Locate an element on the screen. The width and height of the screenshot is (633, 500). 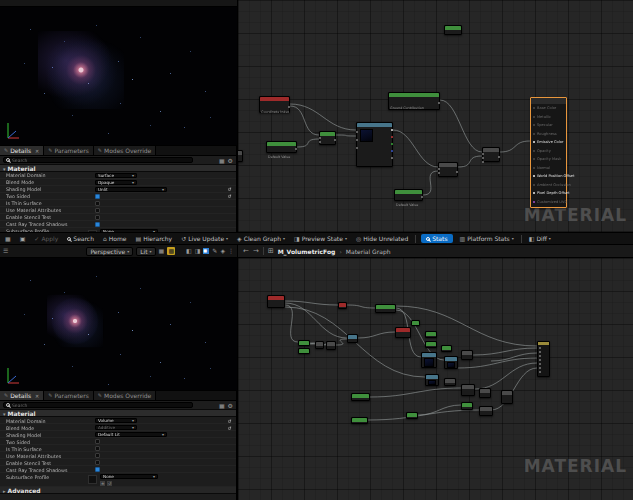
graph-node-n2 is located at coordinates (386, 308).